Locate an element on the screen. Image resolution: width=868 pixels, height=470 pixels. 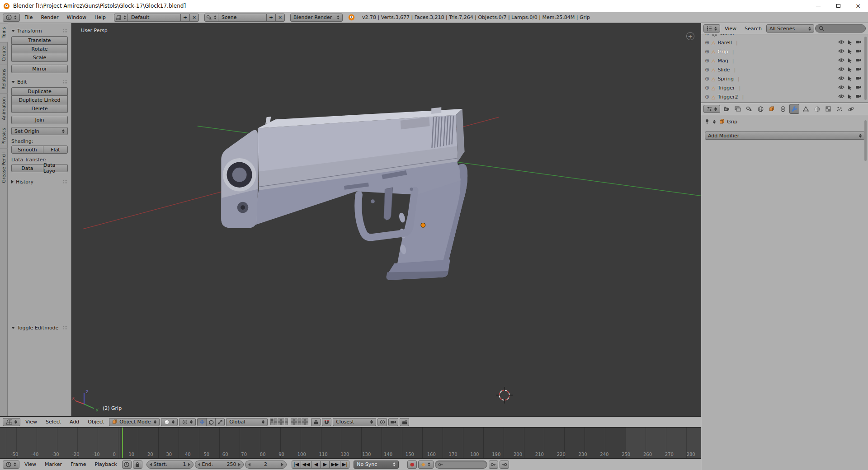
pin-icon is located at coordinates (707, 122).